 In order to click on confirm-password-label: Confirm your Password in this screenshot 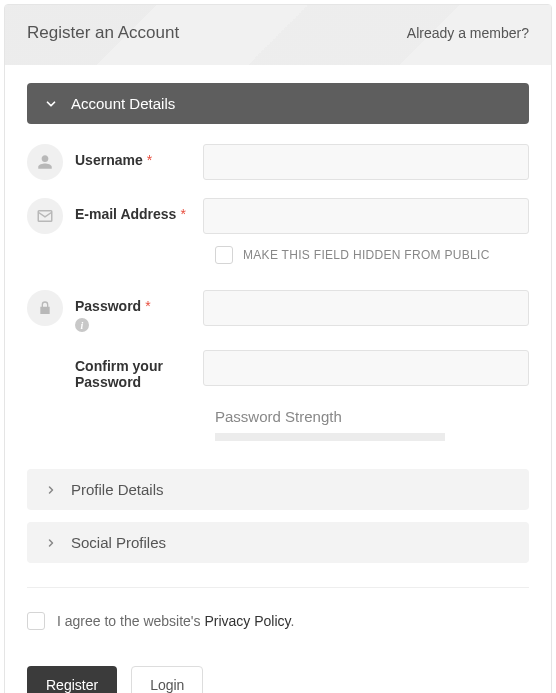, I will do `click(133, 370)`.